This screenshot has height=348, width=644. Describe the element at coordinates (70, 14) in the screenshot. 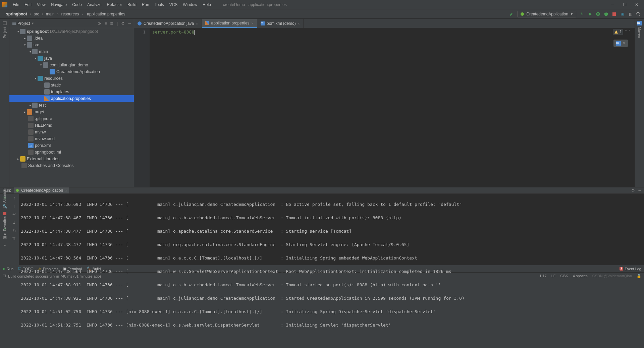

I see `crumb-resources: resources` at that location.